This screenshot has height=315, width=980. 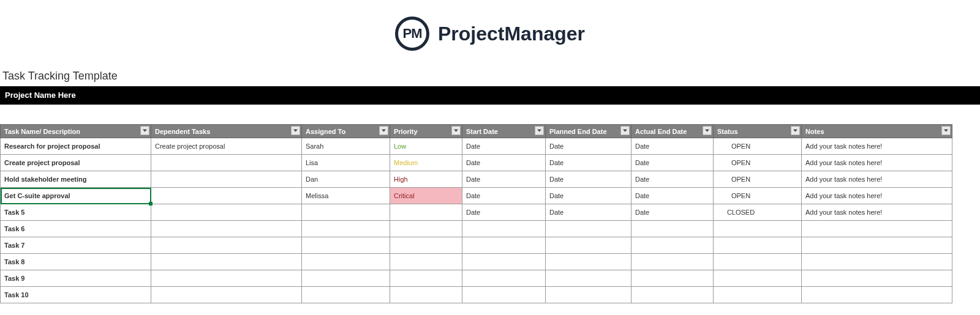 I want to click on column-header: Planned End Date, so click(x=589, y=132).